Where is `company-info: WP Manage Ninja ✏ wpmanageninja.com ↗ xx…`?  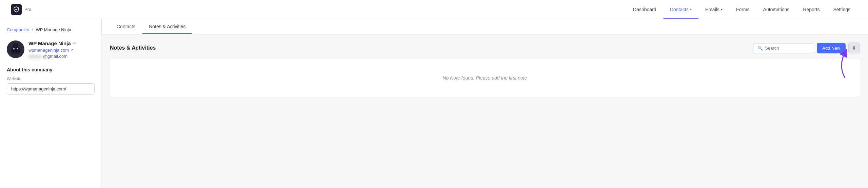 company-info: WP Manage Ninja ✏ wpmanageninja.com ↗ xx… is located at coordinates (62, 50).